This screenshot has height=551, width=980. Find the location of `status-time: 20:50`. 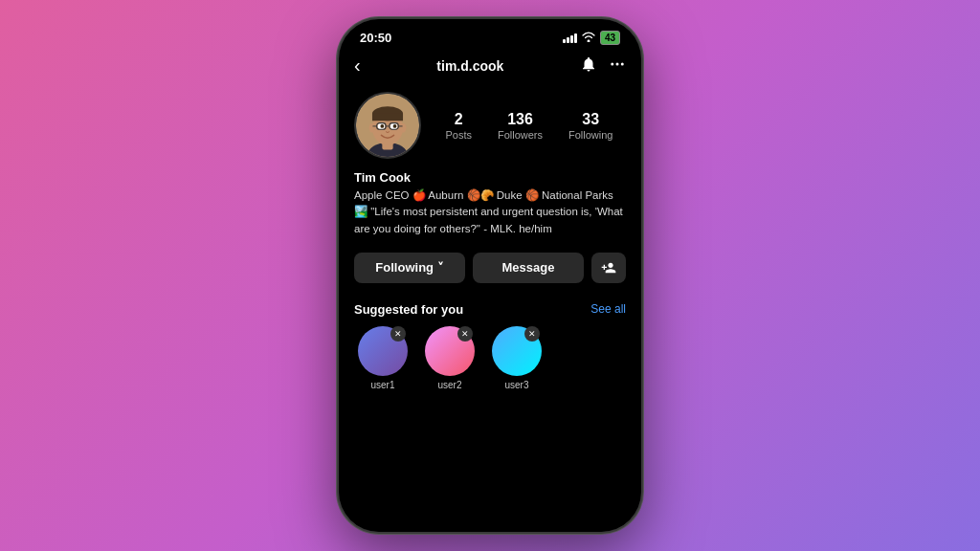

status-time: 20:50 is located at coordinates (375, 38).